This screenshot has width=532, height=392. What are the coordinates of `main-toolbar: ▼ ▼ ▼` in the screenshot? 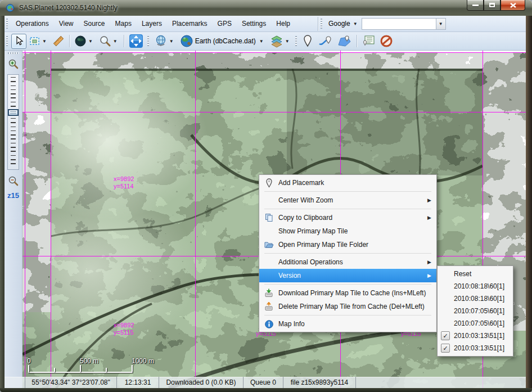 It's located at (265, 42).